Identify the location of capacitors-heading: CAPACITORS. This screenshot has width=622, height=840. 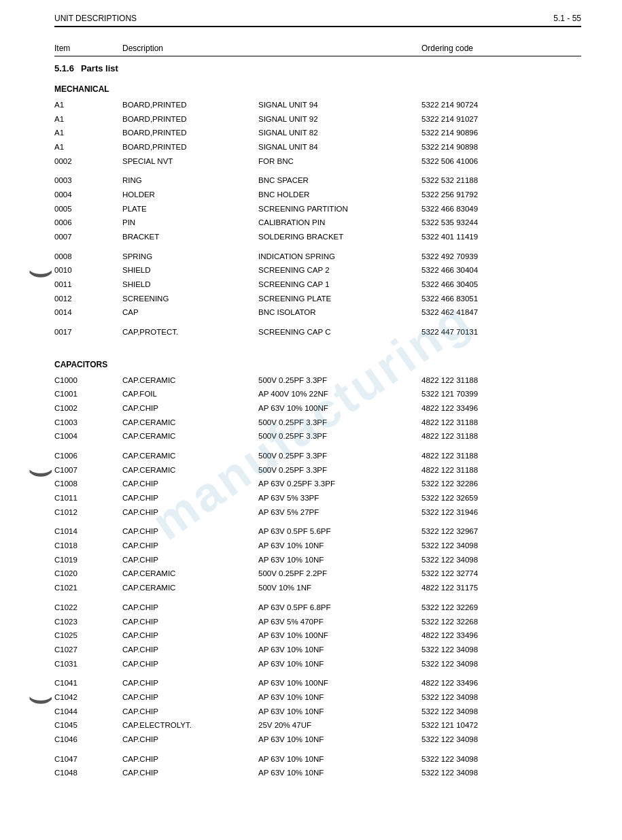
(318, 365).